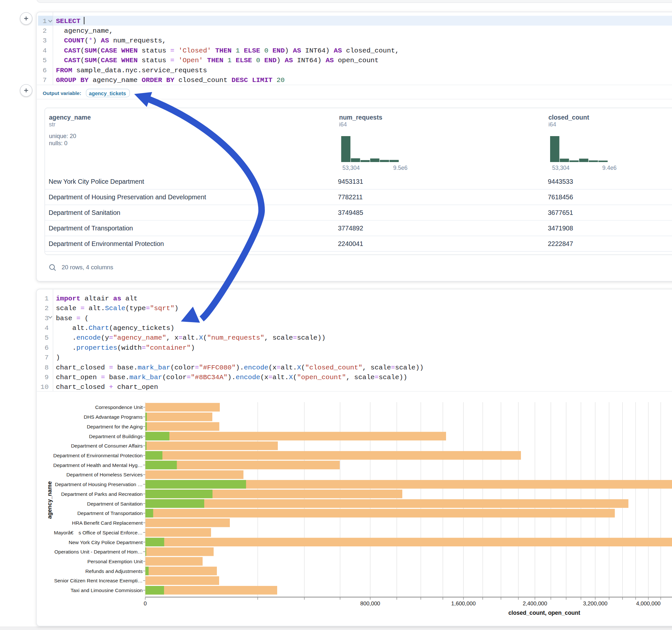 The height and width of the screenshot is (630, 672). I want to click on svg-text: 20 rows, 4 columns, so click(87, 267).